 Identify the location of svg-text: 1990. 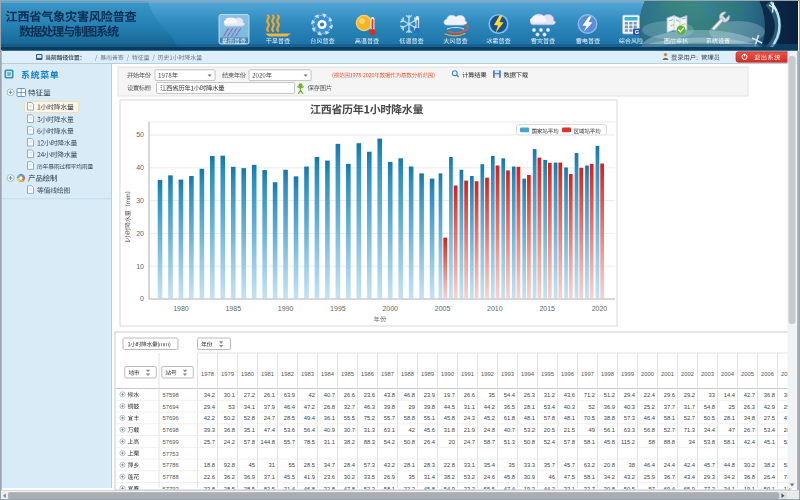
(448, 374).